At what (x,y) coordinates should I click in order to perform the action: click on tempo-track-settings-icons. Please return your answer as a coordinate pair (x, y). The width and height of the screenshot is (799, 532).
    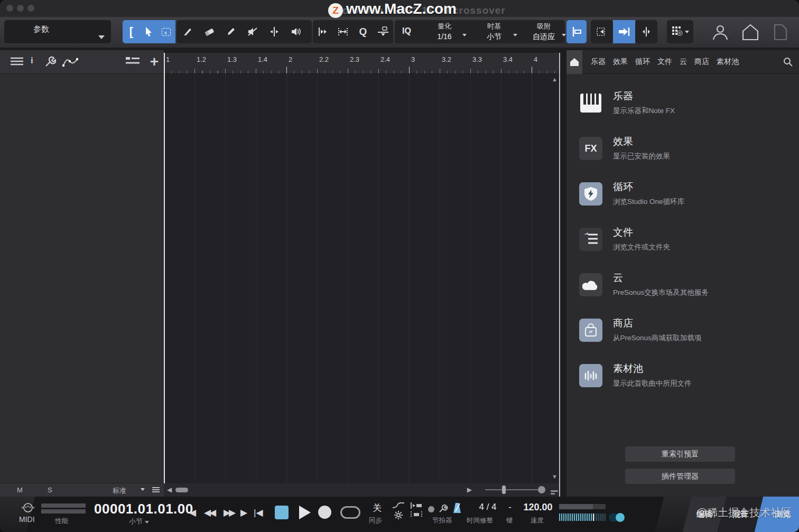
    Looking at the image, I should click on (398, 510).